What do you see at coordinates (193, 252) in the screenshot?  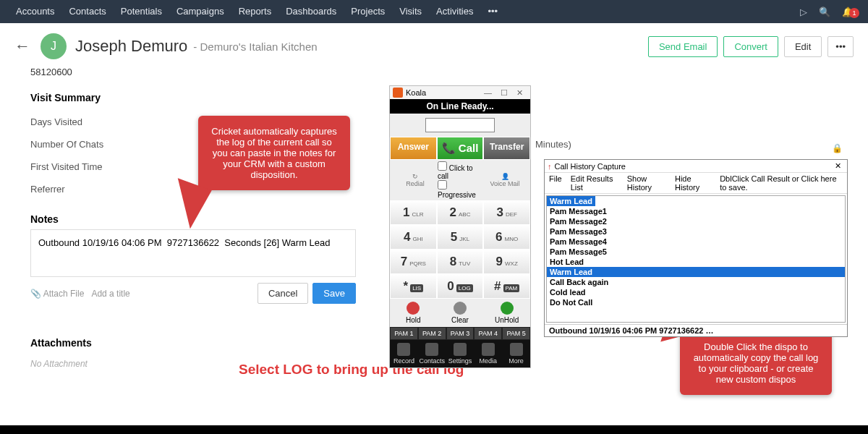 I see `notes-textarea` at bounding box center [193, 252].